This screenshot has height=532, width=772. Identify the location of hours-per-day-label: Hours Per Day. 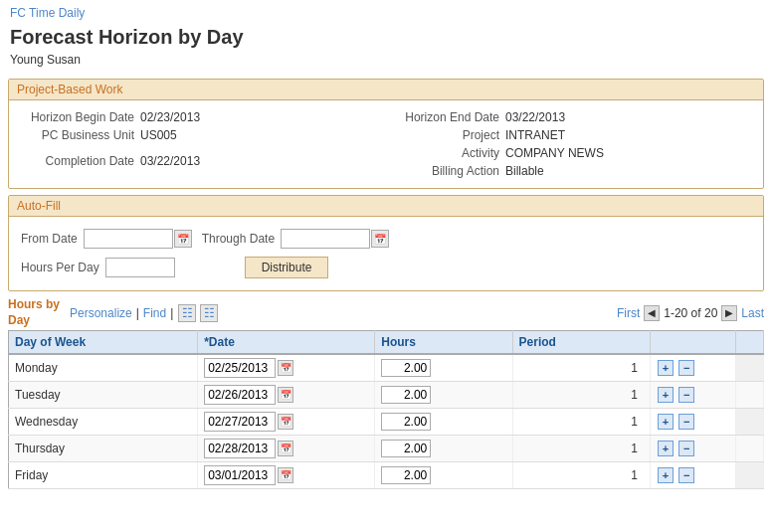
(64, 267).